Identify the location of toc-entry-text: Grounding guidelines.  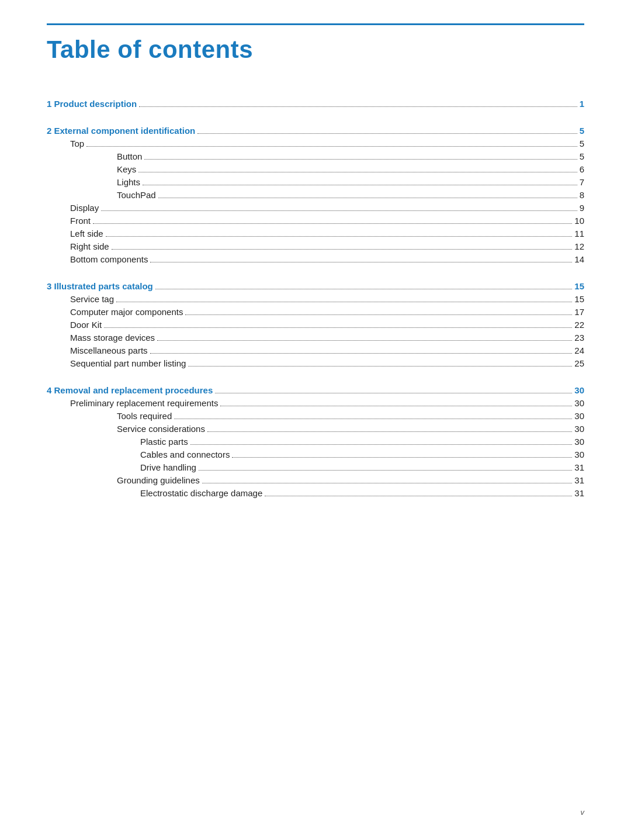
(158, 481).